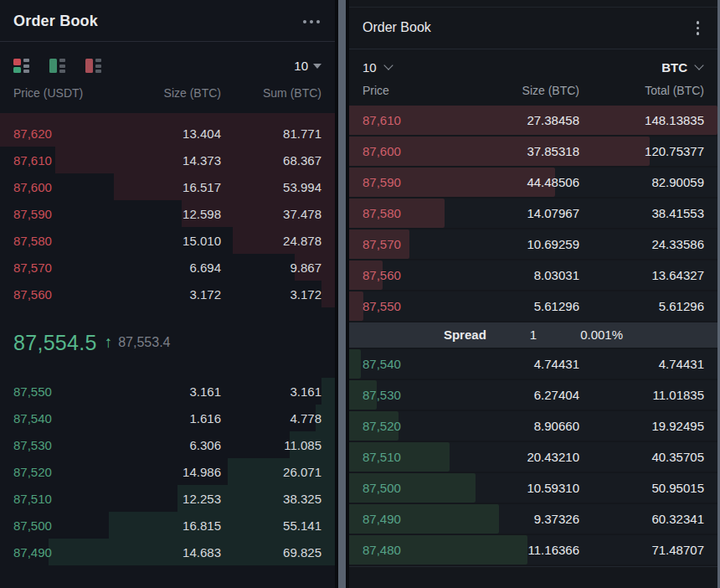 This screenshot has height=588, width=720. I want to click on ask-price: 87,560, so click(67, 295).